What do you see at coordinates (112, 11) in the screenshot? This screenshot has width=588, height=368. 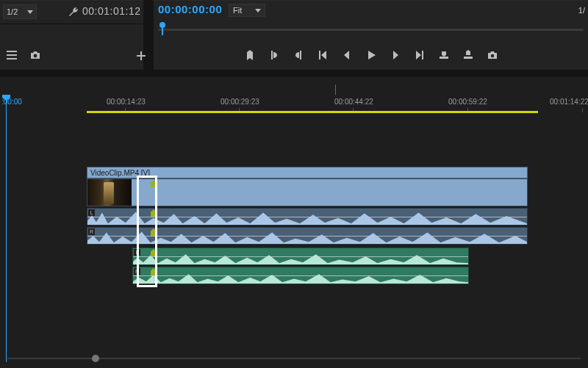 I see `source-timecode: 00:01:01:12` at bounding box center [112, 11].